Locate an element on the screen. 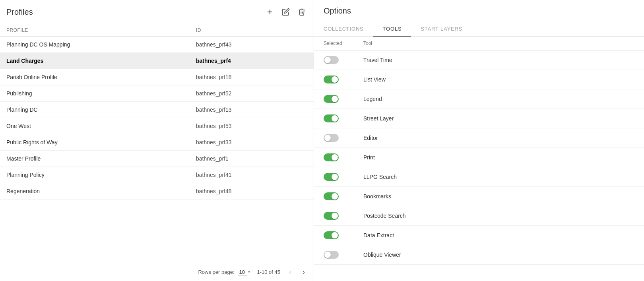 This screenshot has height=281, width=644. row-profile: Land Charges is located at coordinates (101, 61).